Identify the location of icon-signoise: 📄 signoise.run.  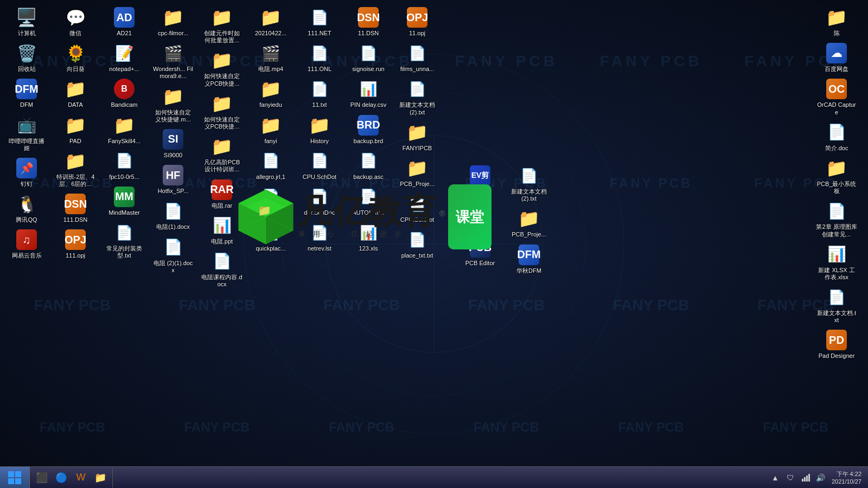
(368, 57).